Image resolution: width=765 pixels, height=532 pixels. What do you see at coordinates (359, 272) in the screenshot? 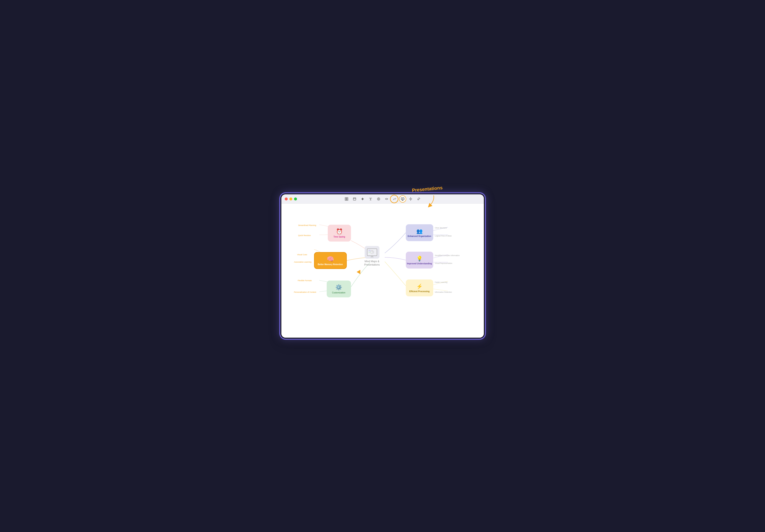
I see `cursor` at bounding box center [359, 272].